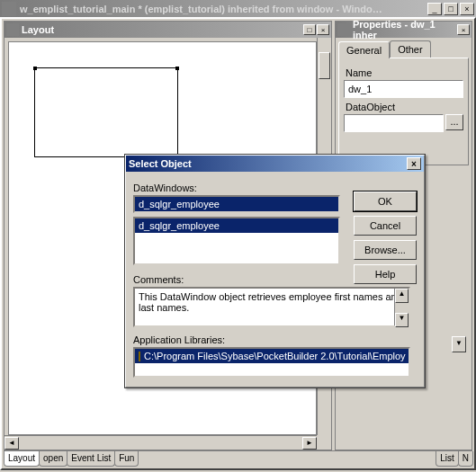 The width and height of the screenshot is (476, 472). What do you see at coordinates (385, 250) in the screenshot?
I see `browse-button: Browse...` at bounding box center [385, 250].